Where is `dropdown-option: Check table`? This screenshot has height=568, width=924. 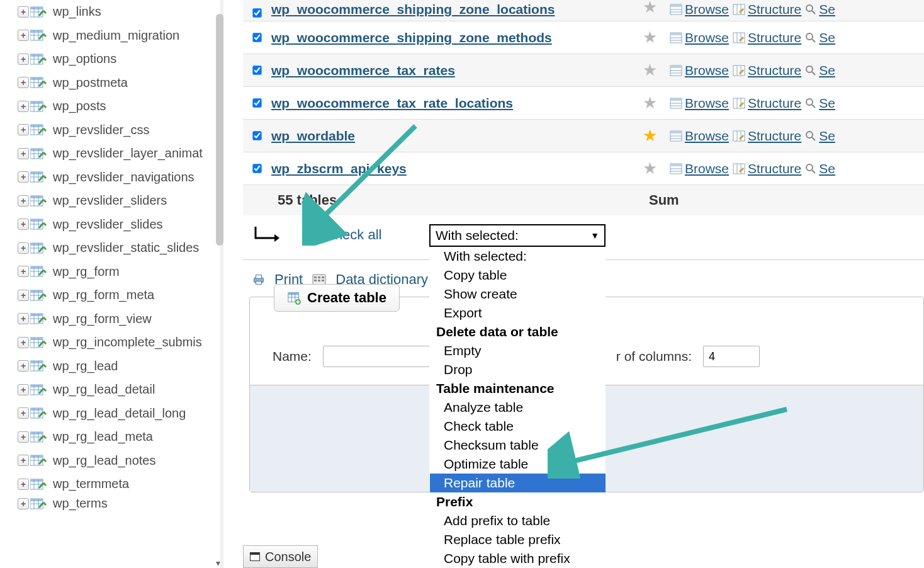 dropdown-option: Check table is located at coordinates (517, 426).